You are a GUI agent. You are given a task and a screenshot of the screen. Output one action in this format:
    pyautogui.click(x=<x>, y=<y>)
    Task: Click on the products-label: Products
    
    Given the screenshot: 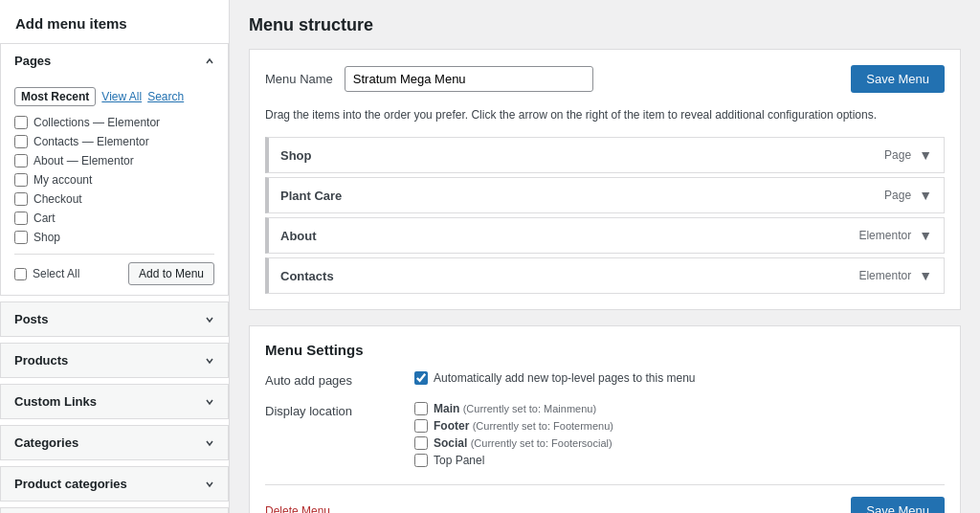 What is the action you would take?
    pyautogui.click(x=41, y=360)
    